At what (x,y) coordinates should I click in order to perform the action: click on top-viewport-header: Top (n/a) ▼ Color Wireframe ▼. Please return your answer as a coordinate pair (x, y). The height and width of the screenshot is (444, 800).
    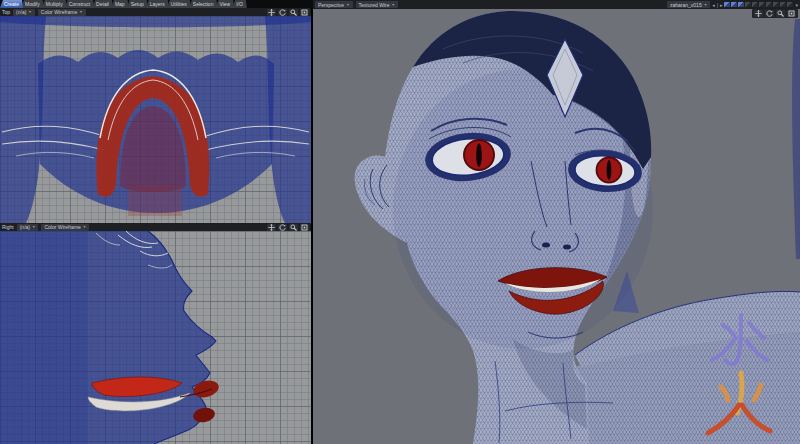
    Looking at the image, I should click on (156, 12).